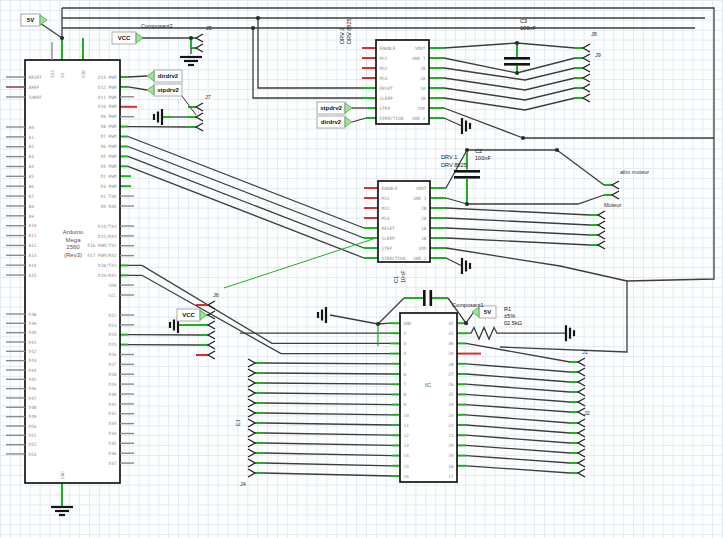 The width and height of the screenshot is (723, 538). I want to click on resistor-r1, so click(484, 334).